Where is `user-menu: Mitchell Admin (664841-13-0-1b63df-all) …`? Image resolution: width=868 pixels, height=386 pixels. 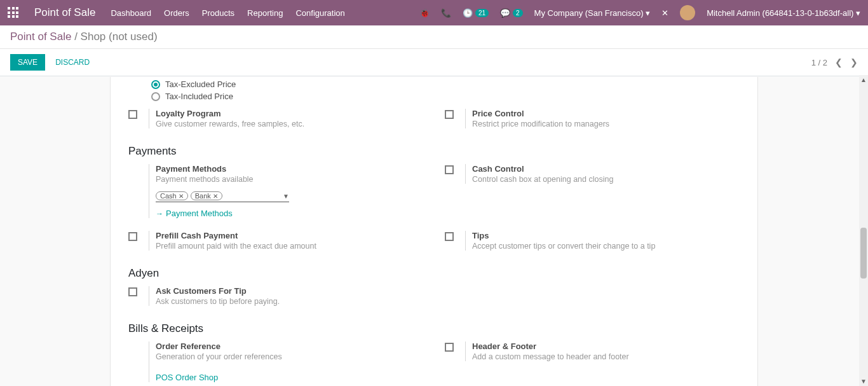
user-menu: Mitchell Admin (664841-13-0-1b63df-all) … is located at coordinates (783, 13).